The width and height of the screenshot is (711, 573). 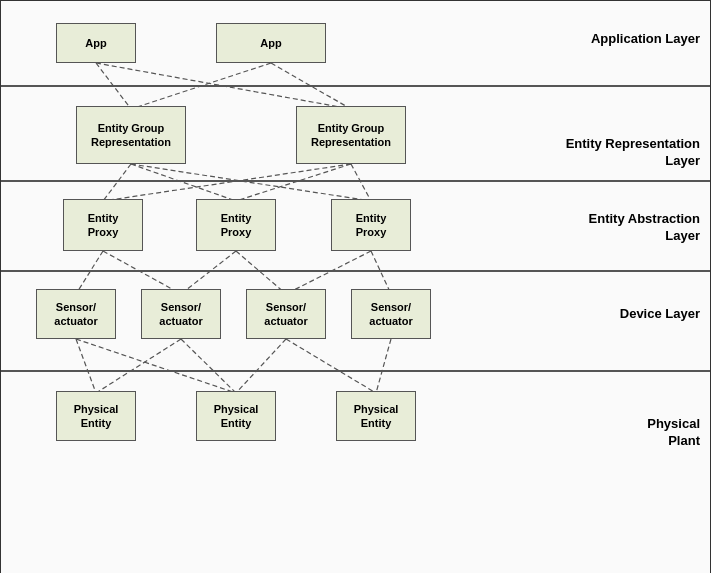 What do you see at coordinates (103, 225) in the screenshot?
I see `ep-box-1: EntityProxy` at bounding box center [103, 225].